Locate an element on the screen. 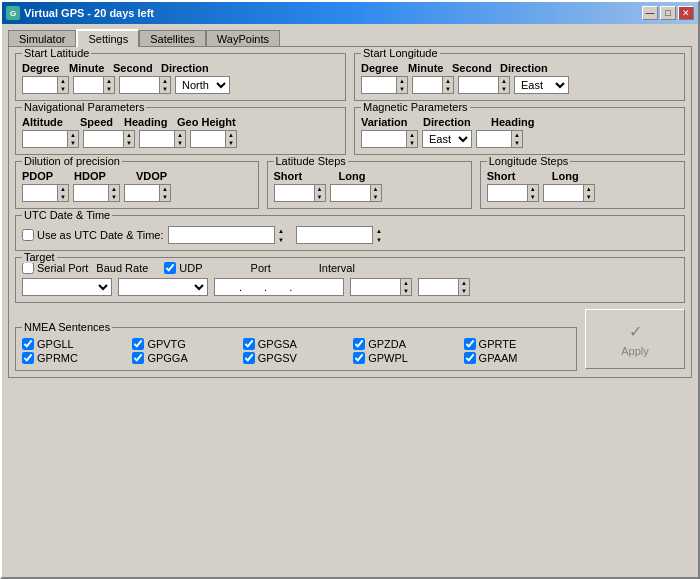 This screenshot has width=700, height=579. hdop-spin-btn: ▲▼ is located at coordinates (114, 193).